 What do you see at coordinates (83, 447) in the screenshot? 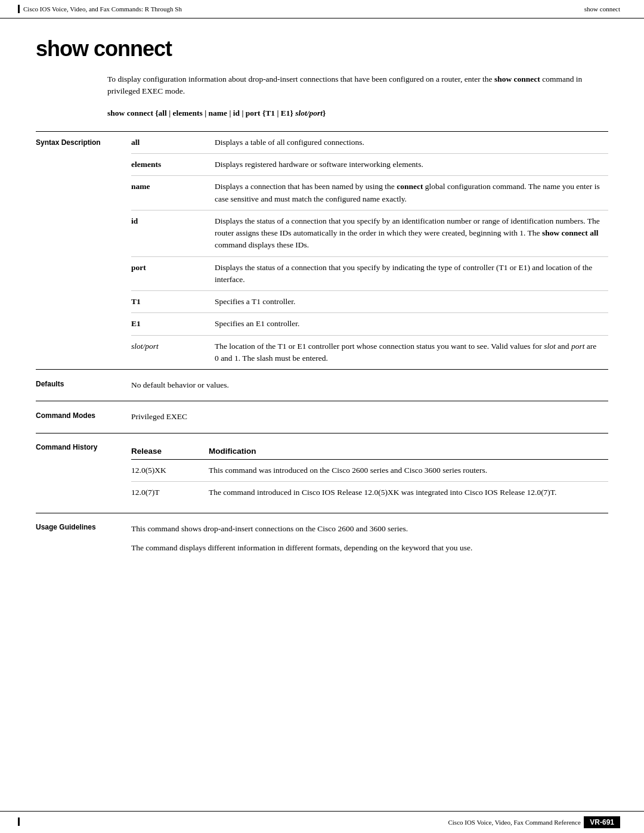
I see `command-history-label: Command History` at bounding box center [83, 447].